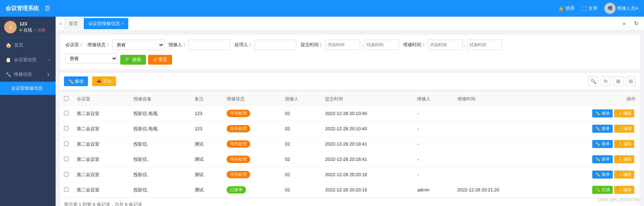 The image size is (644, 206). I want to click on sidebar-room-repair-label: 会议室报修信息, so click(27, 88).